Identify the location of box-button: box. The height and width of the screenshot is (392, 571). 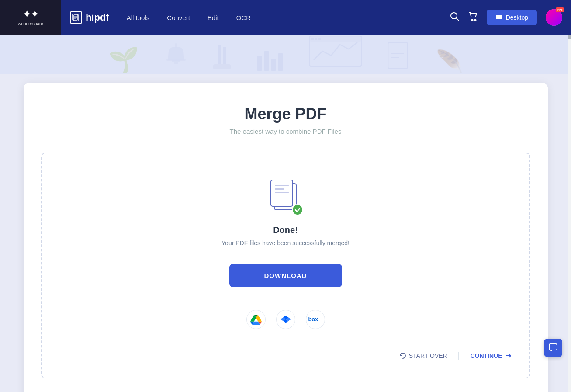
(315, 319).